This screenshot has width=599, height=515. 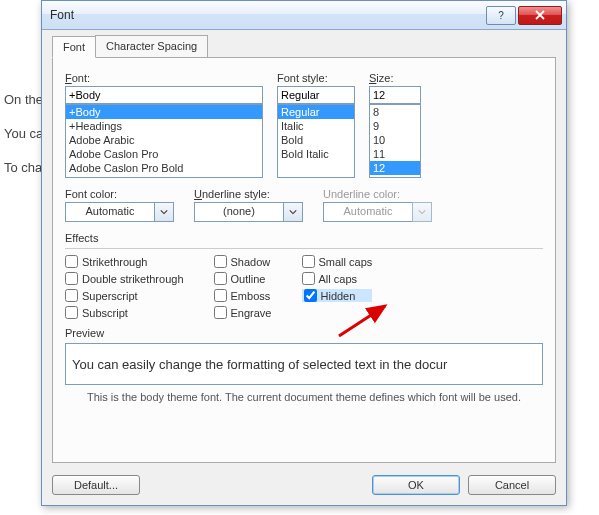 I want to click on small-caps-checkbox: Small caps, so click(x=338, y=262).